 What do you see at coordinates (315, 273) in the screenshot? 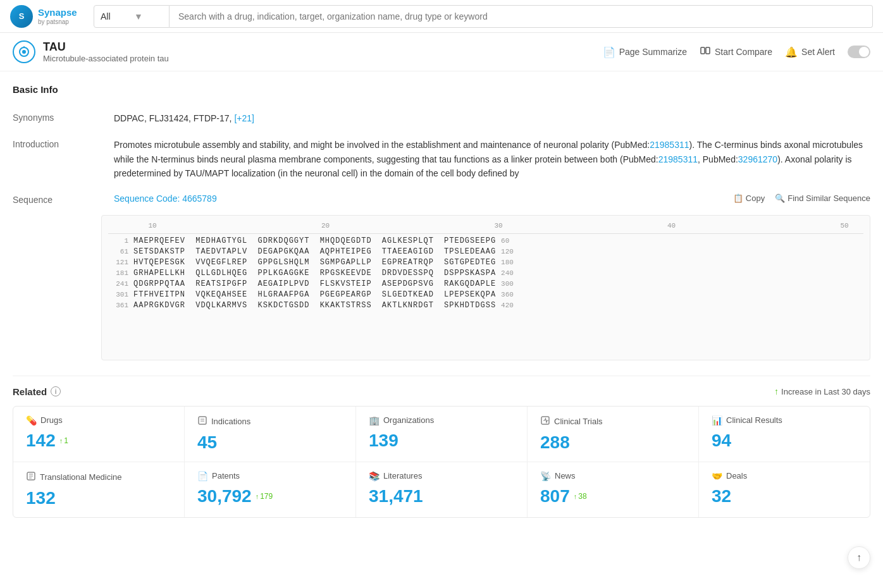
I see `seq-data-181: GRHAPELLKH QLLGDLHQEG PPLKGAGGKE RPGSKEE…` at bounding box center [315, 273].